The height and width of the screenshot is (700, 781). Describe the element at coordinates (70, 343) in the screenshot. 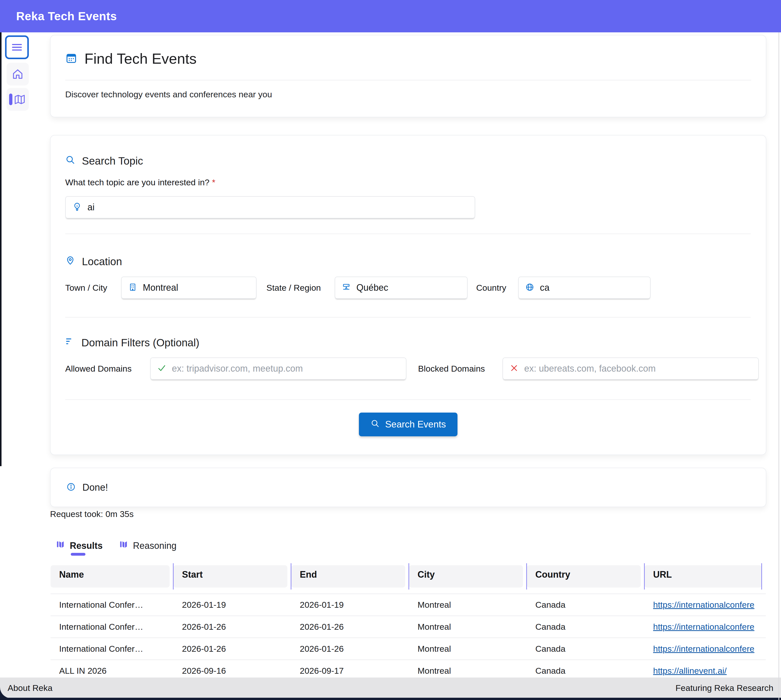

I see `filter-icon` at that location.